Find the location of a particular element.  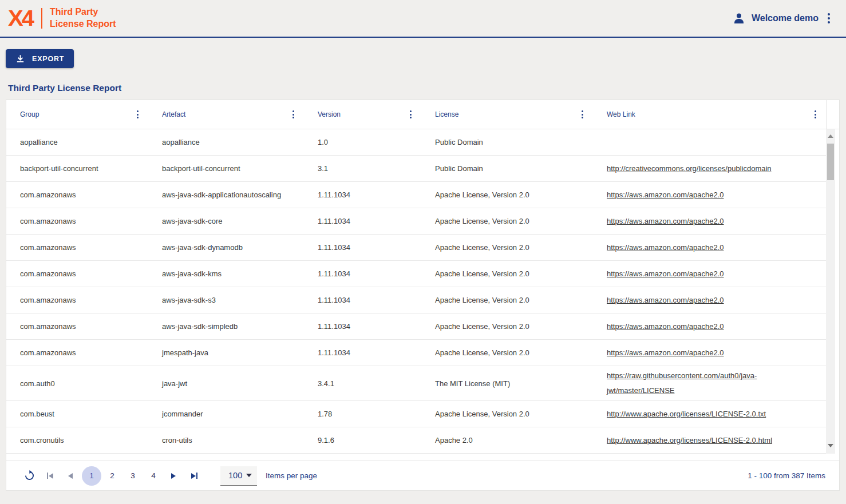

table-row: com.amazonaws aws-java-sdk-core 1.11.103… is located at coordinates (416, 221).